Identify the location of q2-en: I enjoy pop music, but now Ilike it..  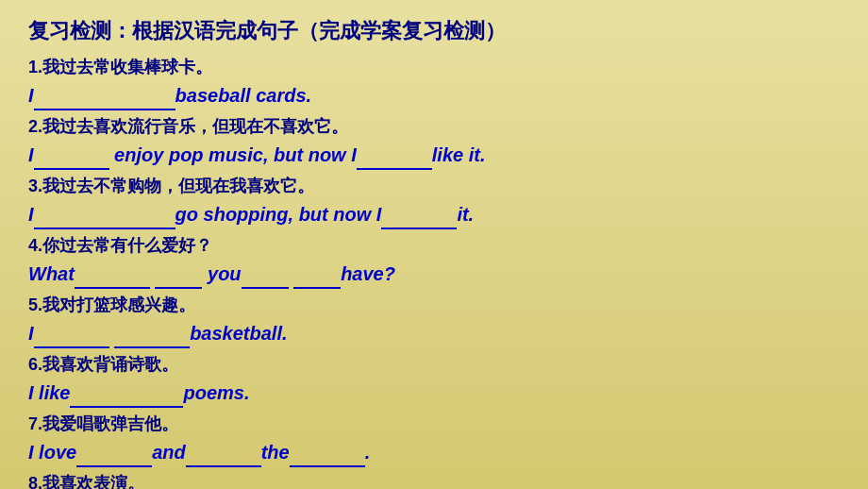
(434, 155).